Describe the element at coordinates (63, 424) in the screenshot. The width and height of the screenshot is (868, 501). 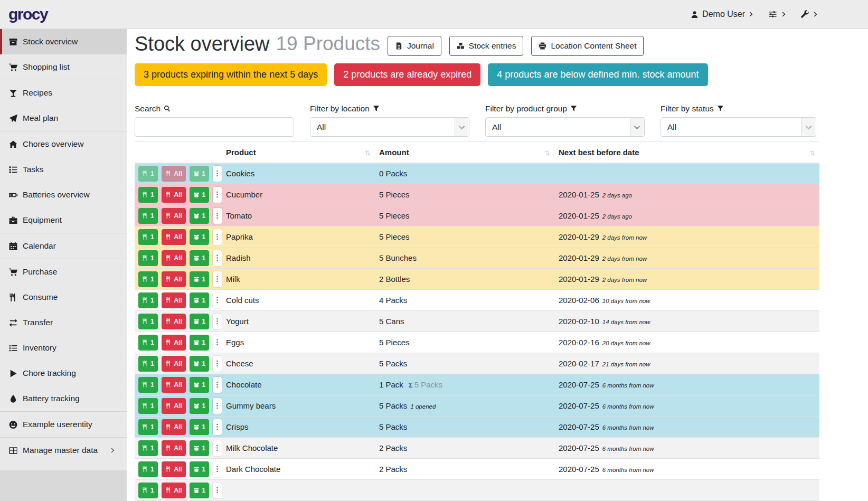
I see `sidebar-item-example-userentity: Example userentity` at that location.